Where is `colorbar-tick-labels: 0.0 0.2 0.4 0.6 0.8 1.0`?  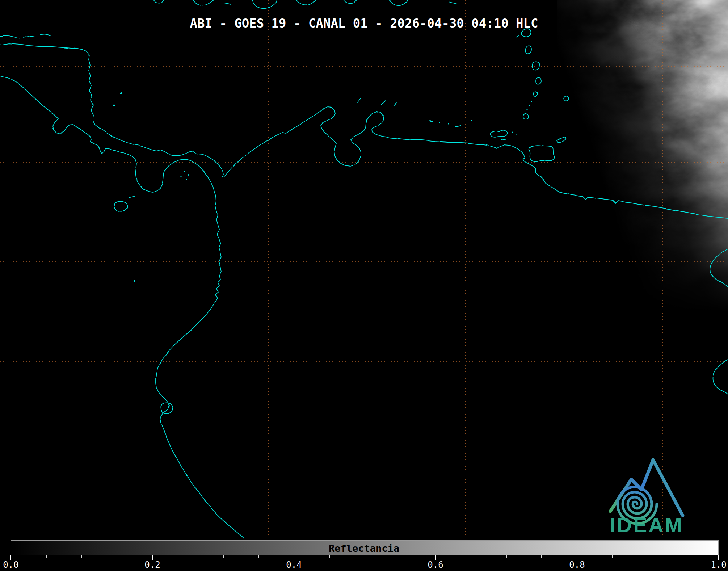
colorbar-tick-labels: 0.0 0.2 0.4 0.6 0.8 1.0 is located at coordinates (364, 565).